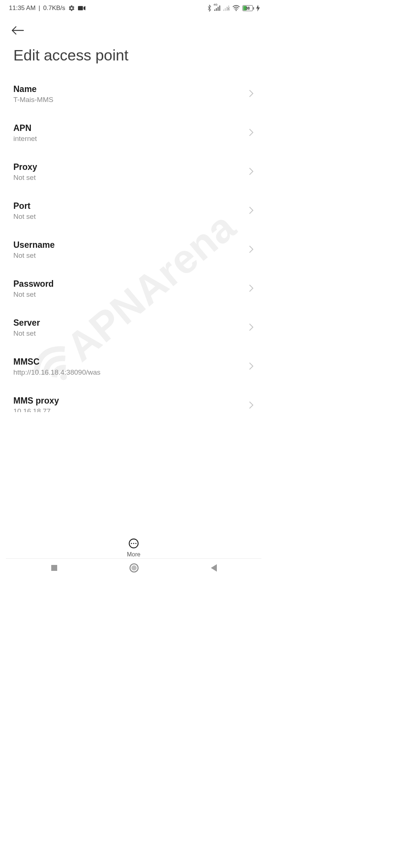  I want to click on item-proxy: Proxy Not set, so click(134, 172).